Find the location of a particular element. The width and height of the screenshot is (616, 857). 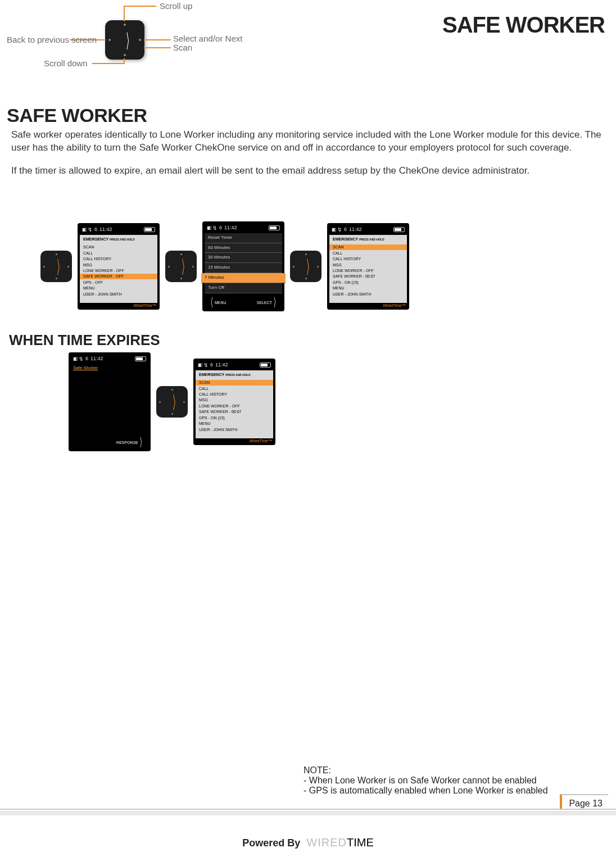

intro-p2: If the timer is allowed to expire, an em… is located at coordinates (308, 171).